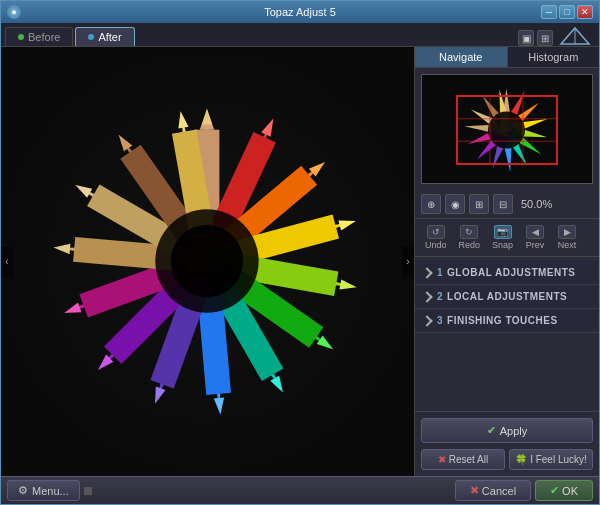  I want to click on adjustments-list: 1 GLOBAL ADJUSTMENTS 2 LOCAL ADJUSTMENTS…, so click(507, 334).